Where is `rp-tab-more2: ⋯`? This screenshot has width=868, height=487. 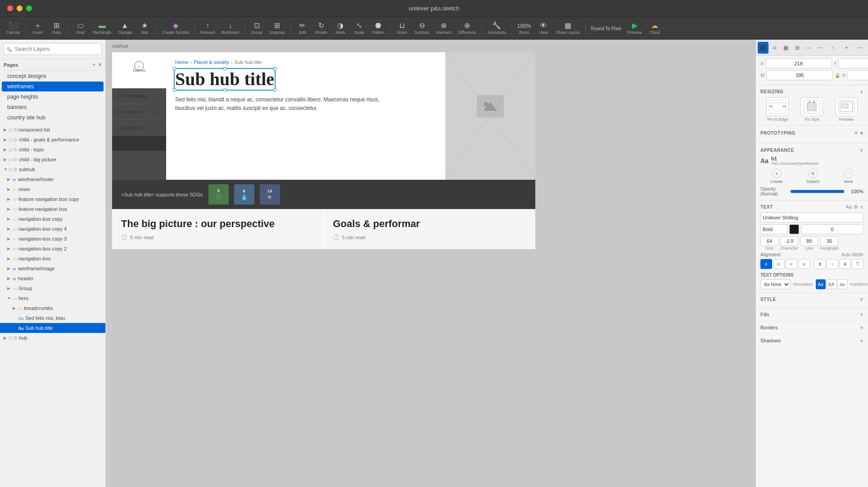 rp-tab-more2: ⋯ is located at coordinates (860, 48).